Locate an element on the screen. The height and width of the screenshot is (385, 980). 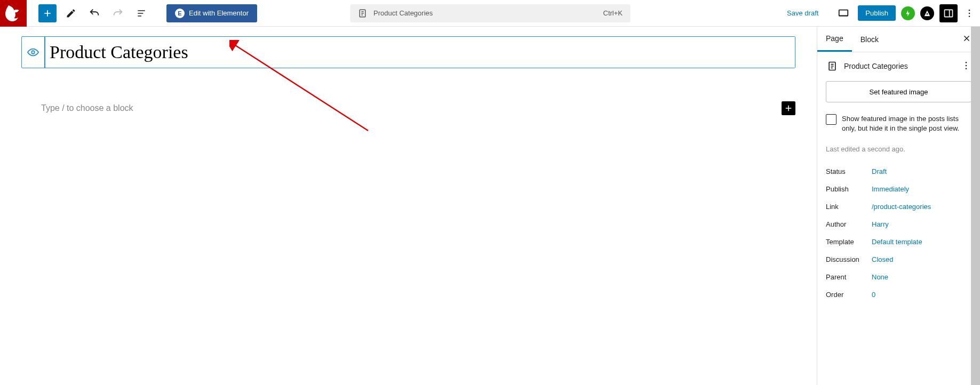
post-title-input is located at coordinates (420, 52).